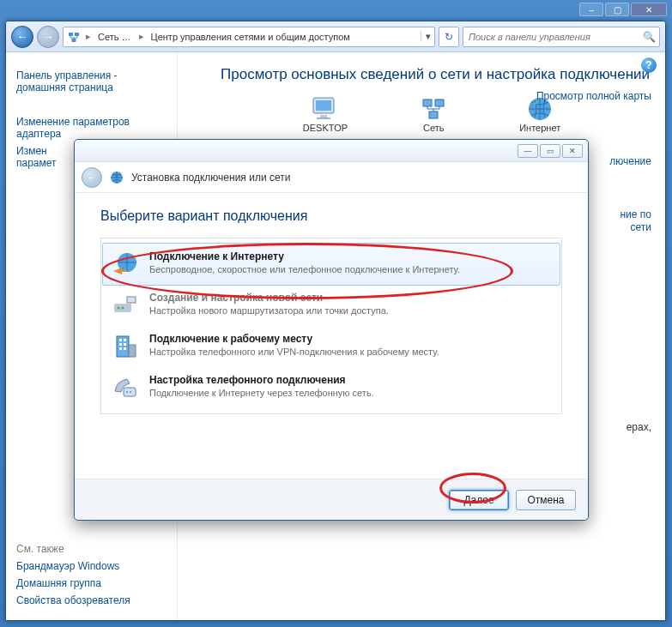 This screenshot has height=627, width=672. What do you see at coordinates (211, 178) in the screenshot?
I see `wizard-header-title: Установка подключения или сети` at bounding box center [211, 178].